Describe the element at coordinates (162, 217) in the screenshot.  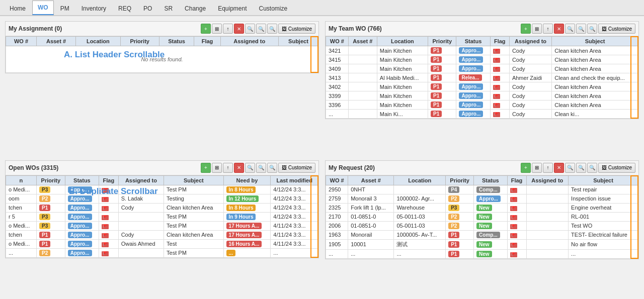
I see `open-wo-table-wrapper: n Priority Status Flag Assigned to Subje…` at that location.